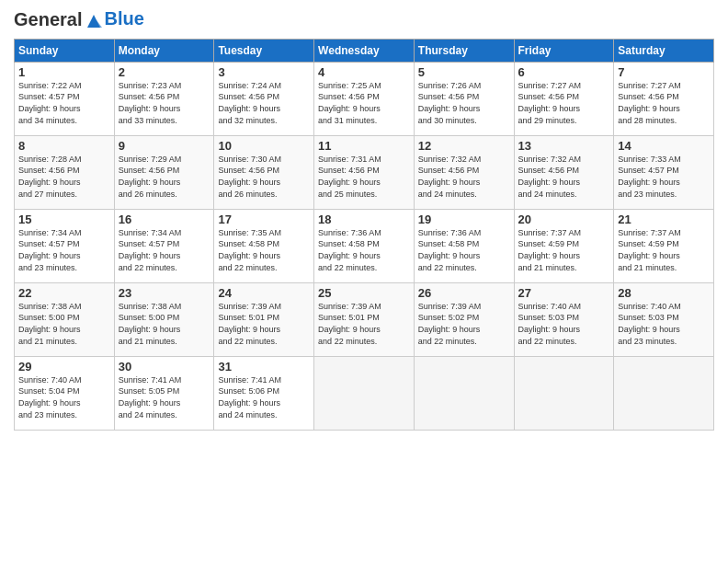 Image resolution: width=728 pixels, height=563 pixels. What do you see at coordinates (664, 319) in the screenshot?
I see `calendar-cell: 28Sunrise: 7:40 AM Sunset: 5:03 PM Dayli…` at bounding box center [664, 319].